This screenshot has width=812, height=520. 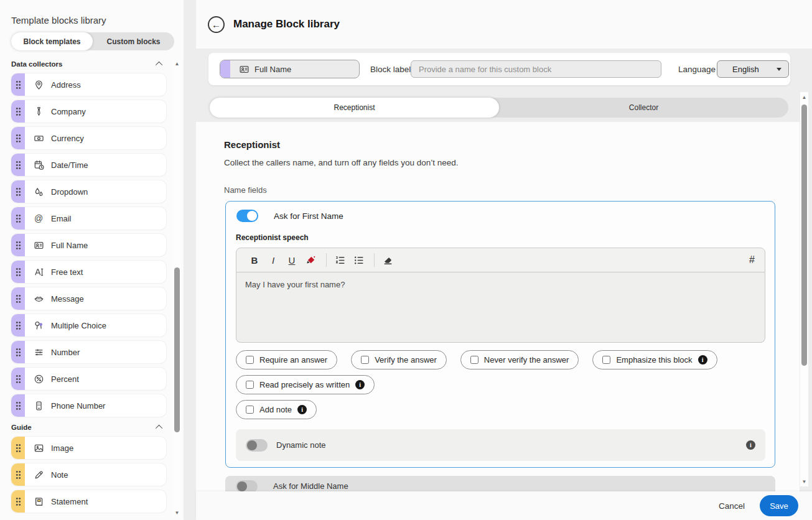 What do you see at coordinates (88, 406) in the screenshot?
I see `sidebar-item-phone-number: Phone Number` at bounding box center [88, 406].